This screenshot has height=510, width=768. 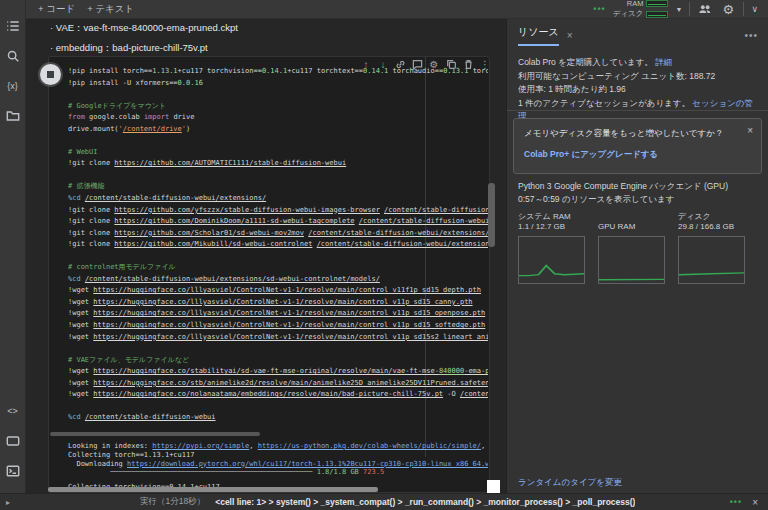 What do you see at coordinates (451, 64) in the screenshot?
I see `mirror-cell-icon` at bounding box center [451, 64].